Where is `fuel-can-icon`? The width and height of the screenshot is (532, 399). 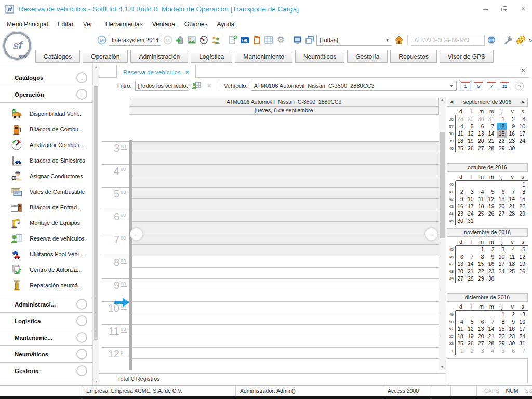 fuel-can-icon is located at coordinates (180, 40).